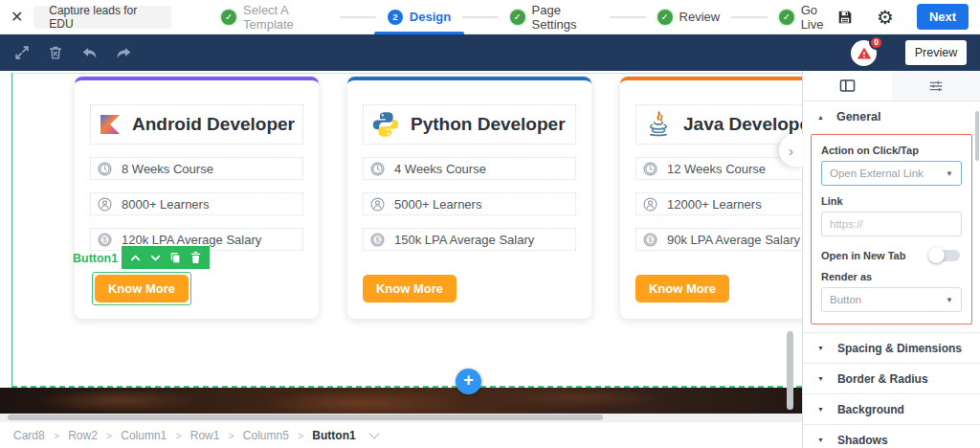  I want to click on editor-toolbar: 0 Preview, so click(490, 53).